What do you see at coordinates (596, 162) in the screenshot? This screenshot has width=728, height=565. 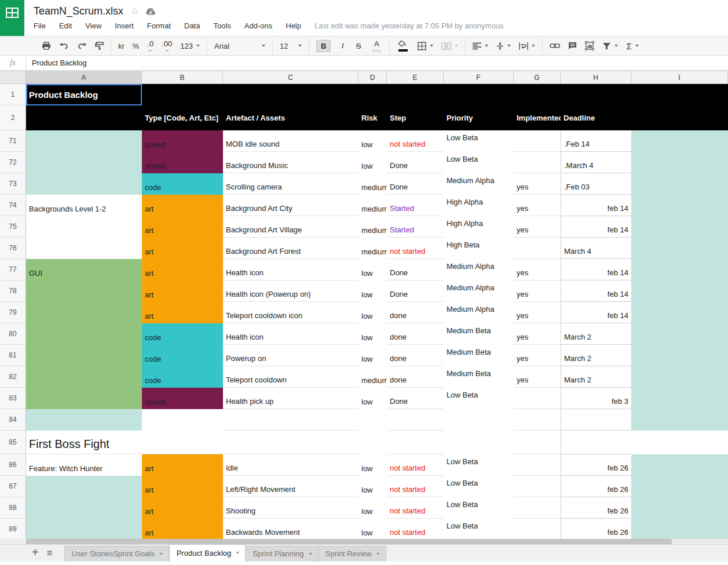 I see `cell-H72: .March 4` at bounding box center [596, 162].